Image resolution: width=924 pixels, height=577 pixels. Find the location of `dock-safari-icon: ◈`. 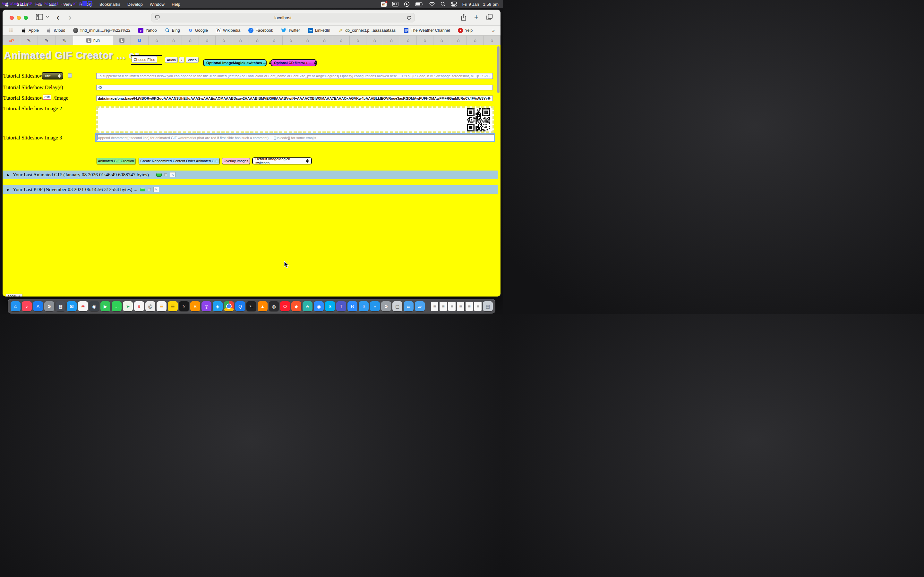

dock-safari-icon: ◈ is located at coordinates (218, 306).